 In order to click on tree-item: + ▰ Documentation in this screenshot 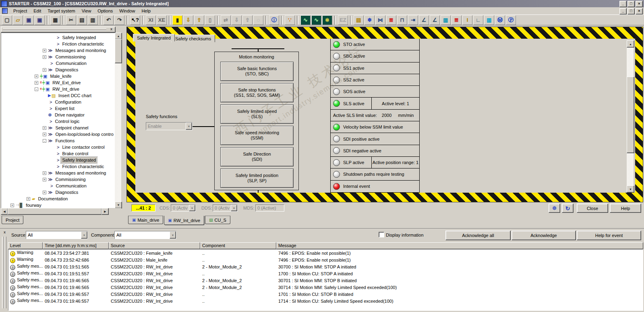, I will do `click(58, 199)`.